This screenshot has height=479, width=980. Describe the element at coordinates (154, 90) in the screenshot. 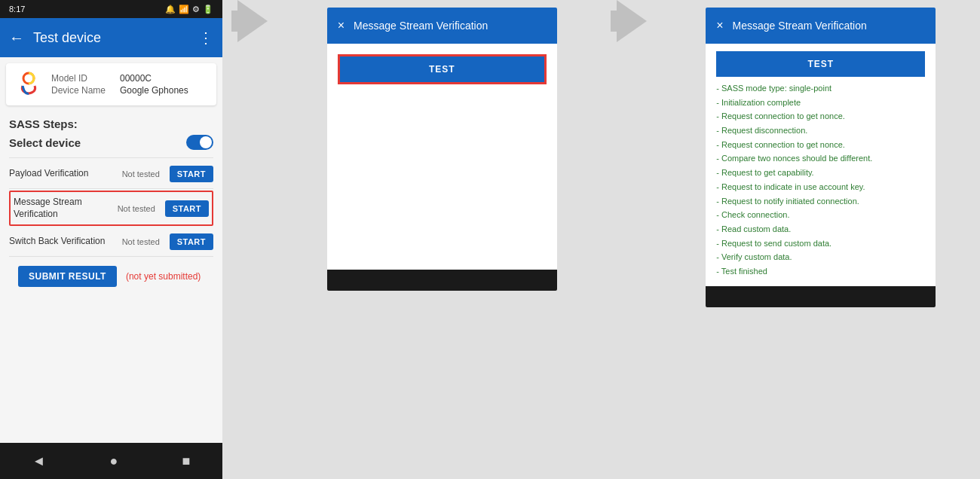

I see `device-name-value: Google Gphones` at that location.